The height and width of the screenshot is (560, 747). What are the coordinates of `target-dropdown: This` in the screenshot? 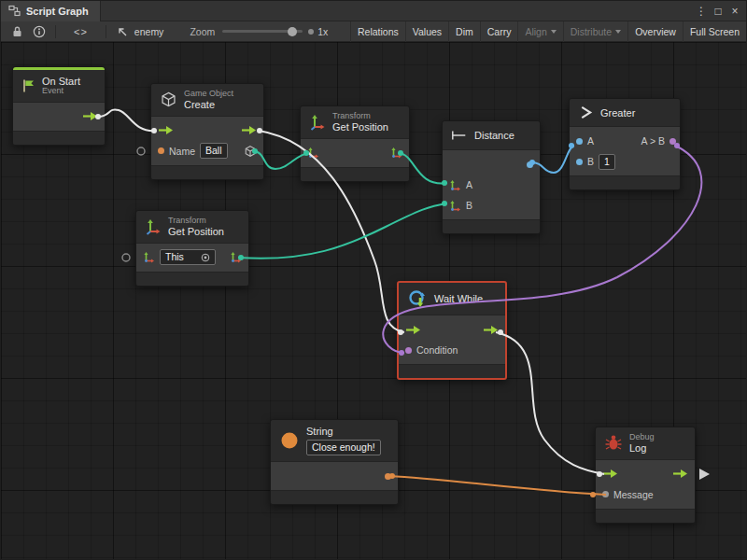 It's located at (188, 258).